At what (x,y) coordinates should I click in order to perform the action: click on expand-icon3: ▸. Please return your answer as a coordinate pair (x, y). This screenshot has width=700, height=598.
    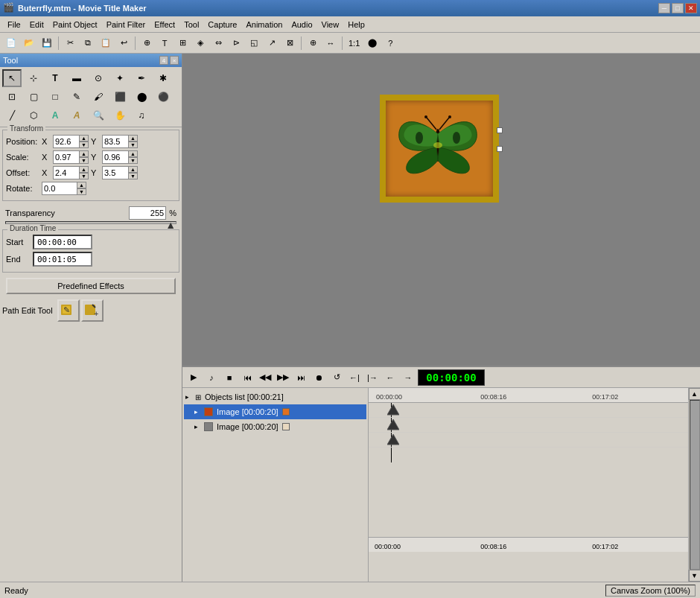
    Looking at the image, I should click on (198, 427).